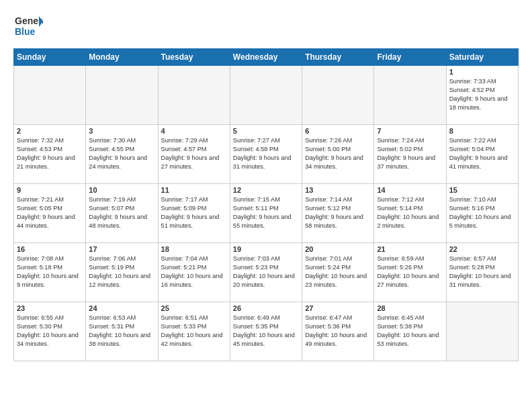 Image resolution: width=532 pixels, height=411 pixels. What do you see at coordinates (122, 308) in the screenshot?
I see `day-number: 24` at bounding box center [122, 308].